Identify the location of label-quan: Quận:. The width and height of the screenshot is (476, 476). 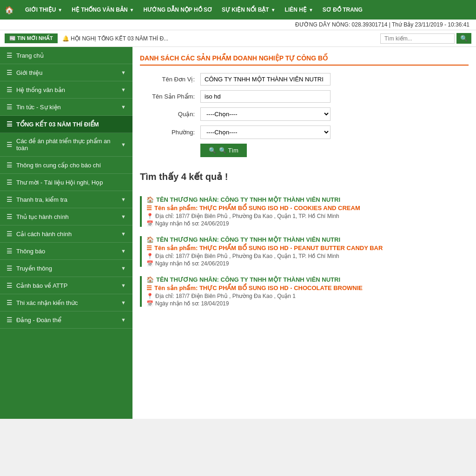
(170, 114).